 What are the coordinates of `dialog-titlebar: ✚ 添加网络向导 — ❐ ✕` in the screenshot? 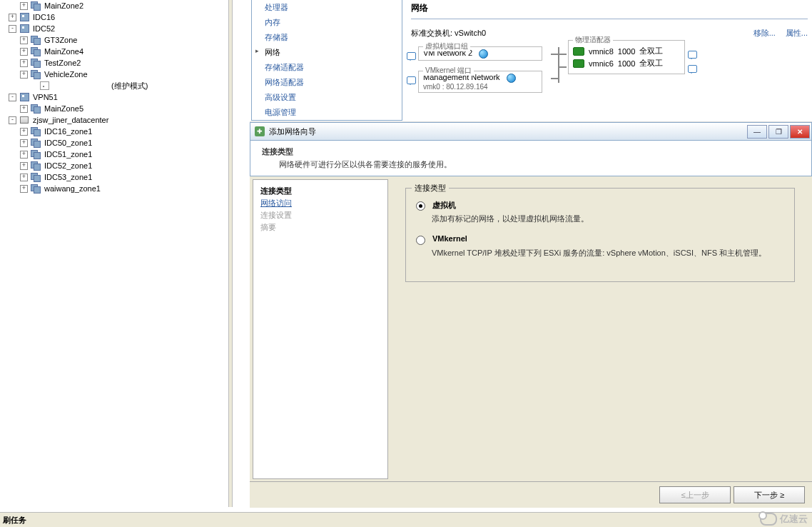 It's located at (531, 131).